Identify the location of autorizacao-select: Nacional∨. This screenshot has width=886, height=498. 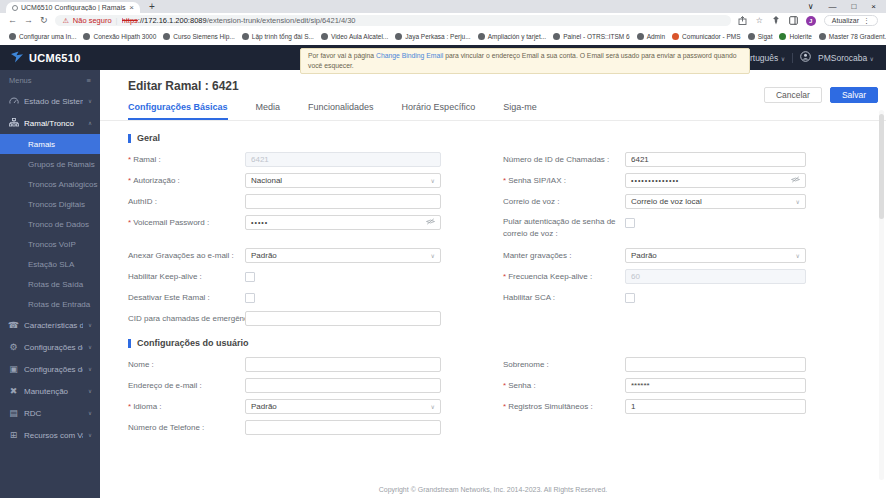
(343, 180).